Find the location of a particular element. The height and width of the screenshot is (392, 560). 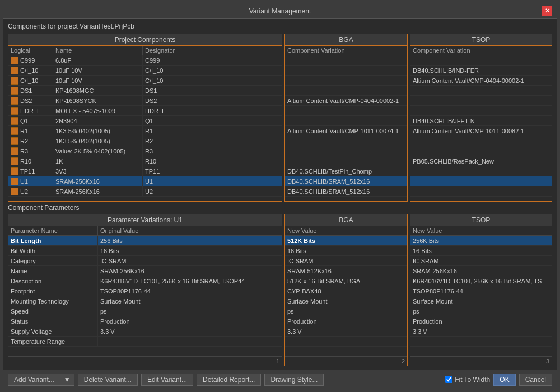

param-row: SRAM-256Kx16 is located at coordinates (481, 271).